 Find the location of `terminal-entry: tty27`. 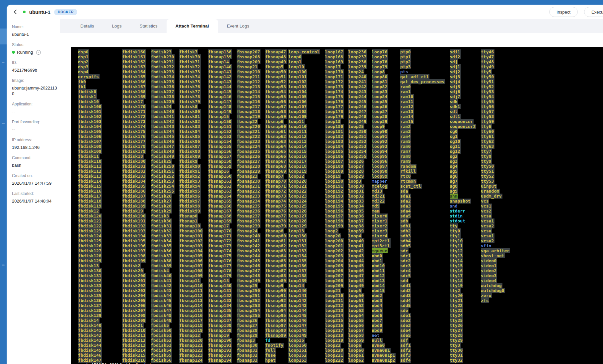

terminal-entry: tty27 is located at coordinates (457, 330).